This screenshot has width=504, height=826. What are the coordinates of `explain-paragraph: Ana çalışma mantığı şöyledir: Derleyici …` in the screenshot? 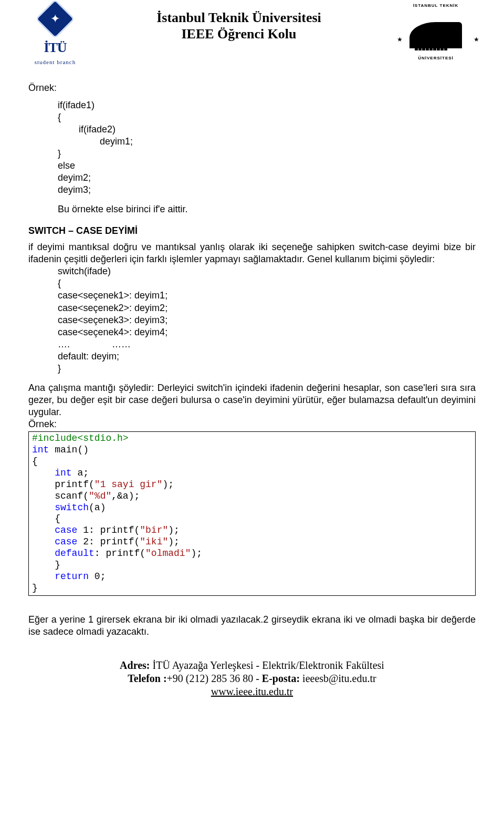 It's located at (252, 400).